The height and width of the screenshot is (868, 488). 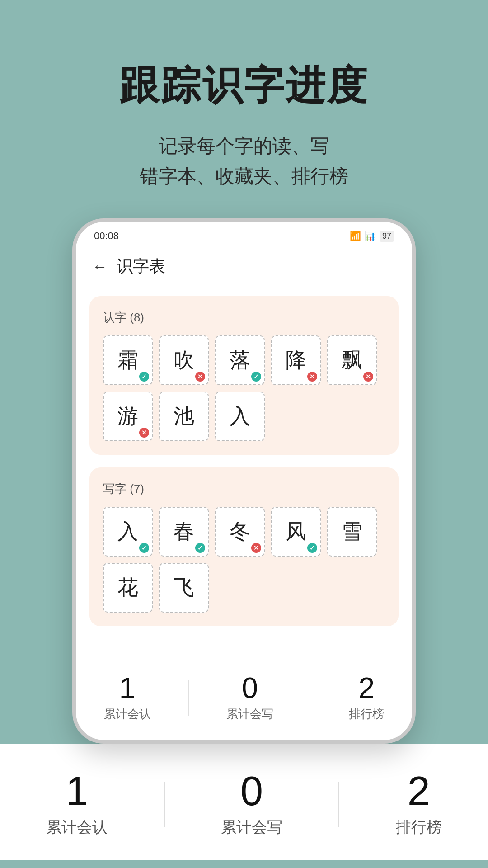 What do you see at coordinates (244, 267) in the screenshot?
I see `nav-bar: ← 识字表` at bounding box center [244, 267].